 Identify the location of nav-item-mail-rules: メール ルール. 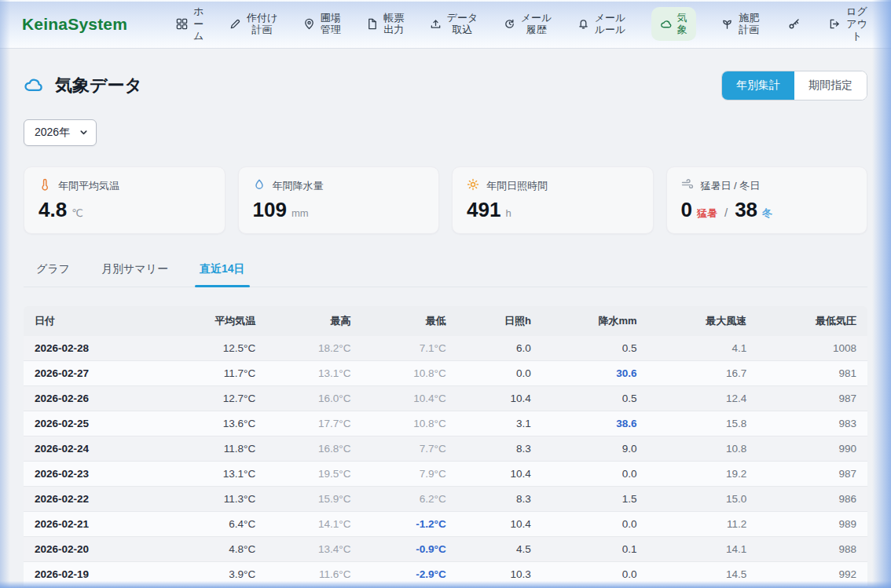
(602, 24).